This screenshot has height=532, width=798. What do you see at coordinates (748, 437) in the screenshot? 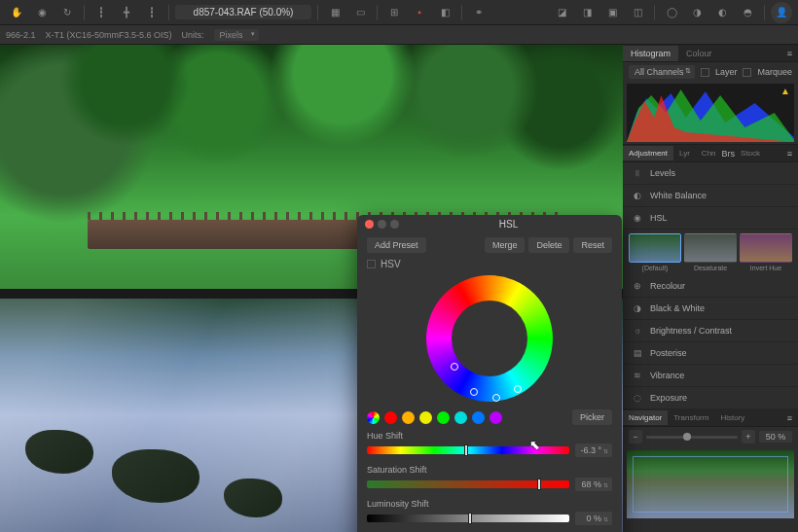
I see `zoom-in-button: +` at bounding box center [748, 437].